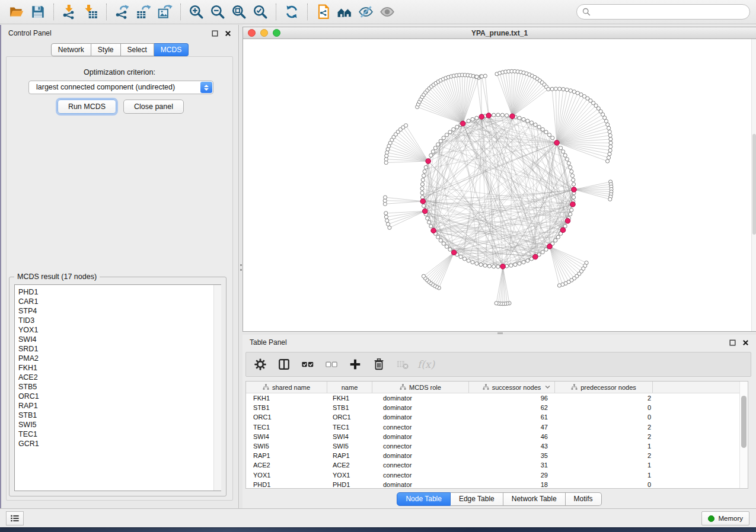  I want to click on tree-icon, so click(403, 387).